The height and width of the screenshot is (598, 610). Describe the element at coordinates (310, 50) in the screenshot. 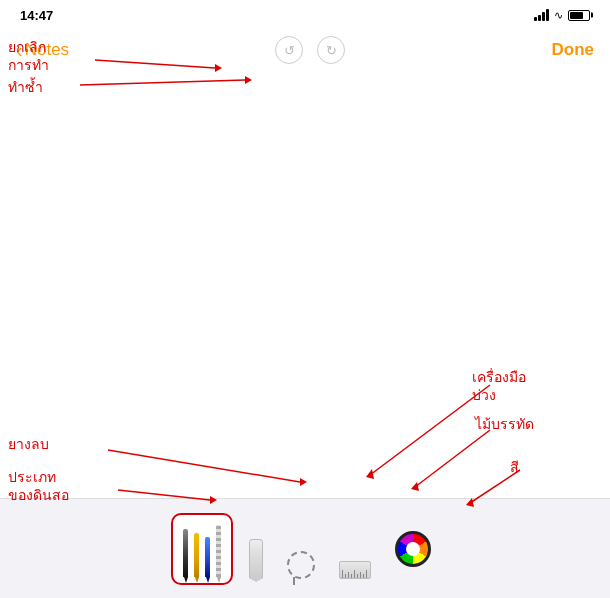

I see `nav-center-buttons: ↺ ↻` at that location.